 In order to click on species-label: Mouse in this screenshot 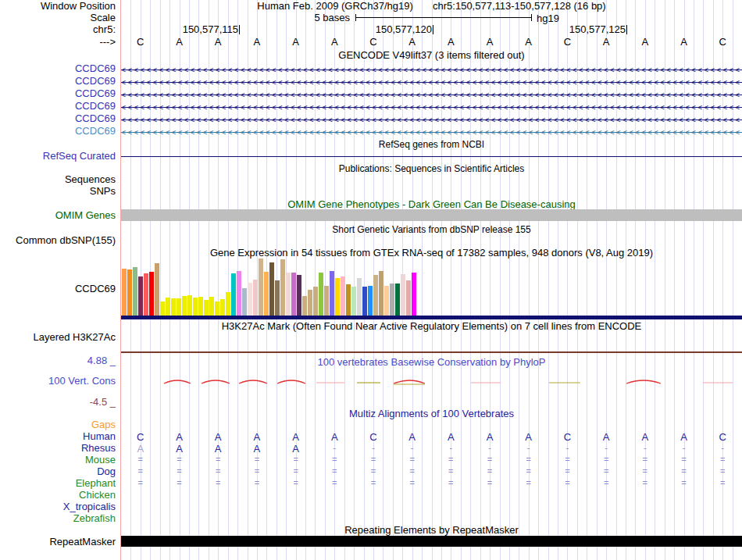, I will do `click(100, 460)`.